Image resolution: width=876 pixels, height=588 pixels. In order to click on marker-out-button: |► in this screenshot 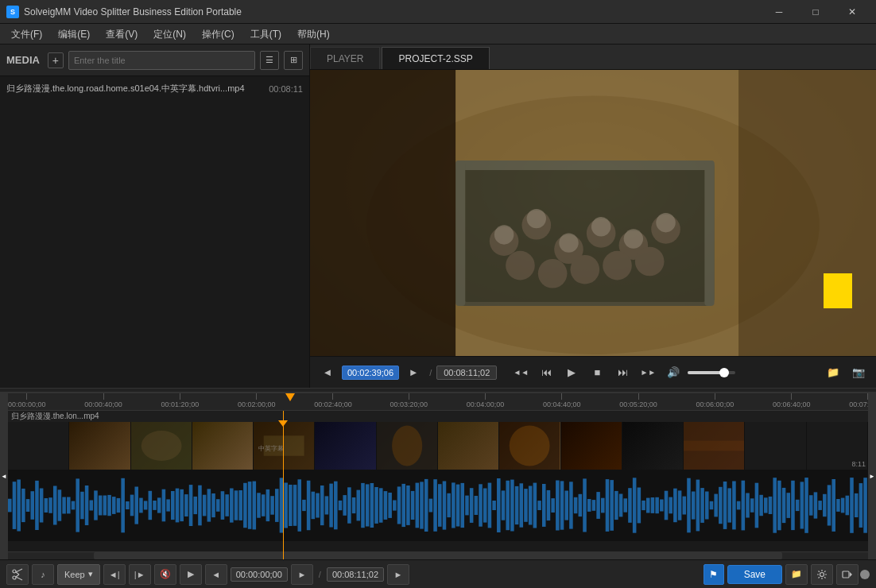, I will do `click(140, 574)`.